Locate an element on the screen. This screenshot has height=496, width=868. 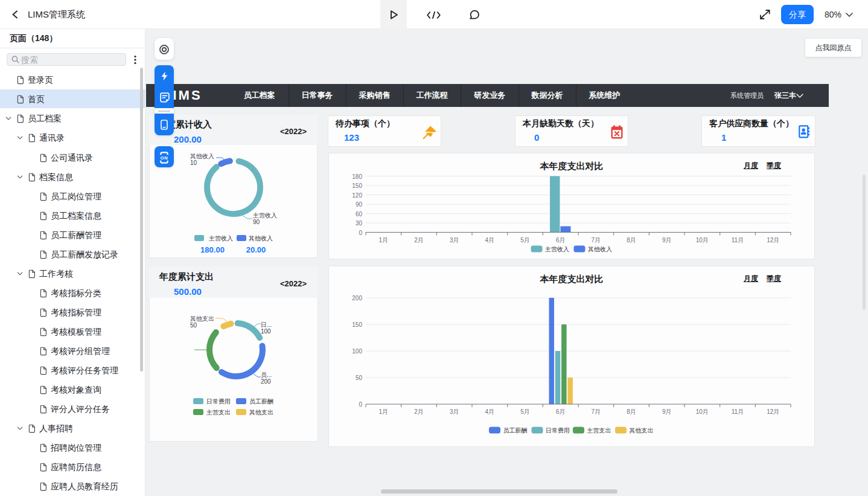
svg-text: ON is located at coordinates (164, 157).